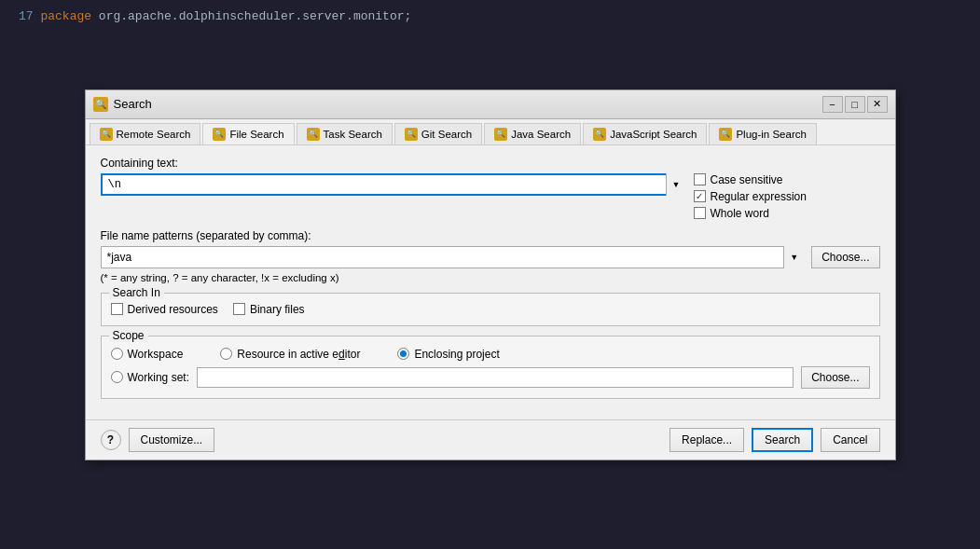 The image size is (980, 549). What do you see at coordinates (145, 134) in the screenshot?
I see `tab-remote-search: 🔍 Remote Search` at bounding box center [145, 134].